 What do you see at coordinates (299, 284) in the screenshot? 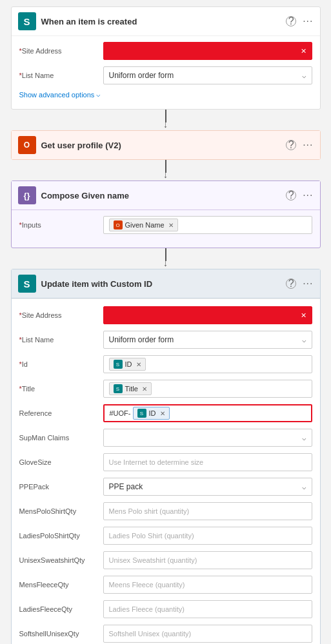
I see `update-header-actions: ? ···` at bounding box center [299, 284].